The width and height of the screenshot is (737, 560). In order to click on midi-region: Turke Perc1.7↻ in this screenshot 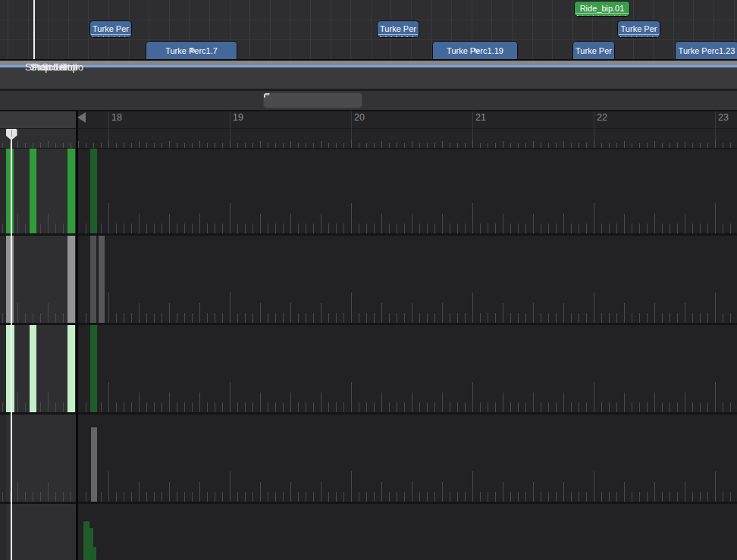, I will do `click(191, 50)`.